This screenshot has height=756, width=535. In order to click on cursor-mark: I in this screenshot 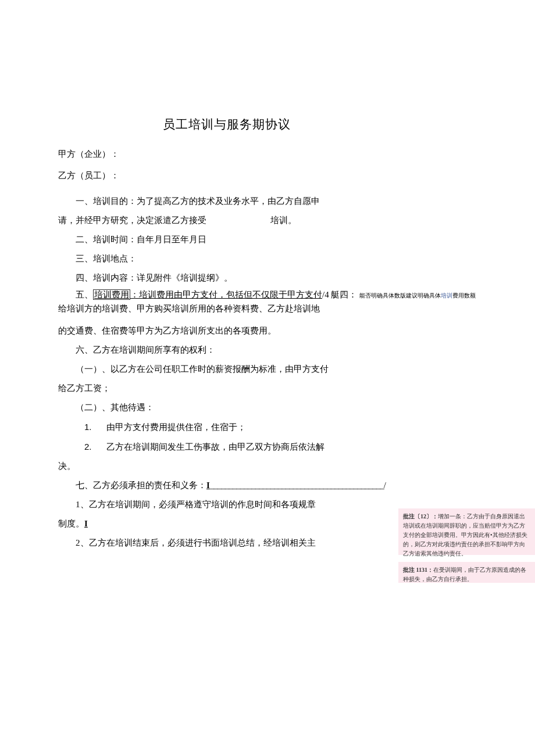, I will do `click(86, 524)`.